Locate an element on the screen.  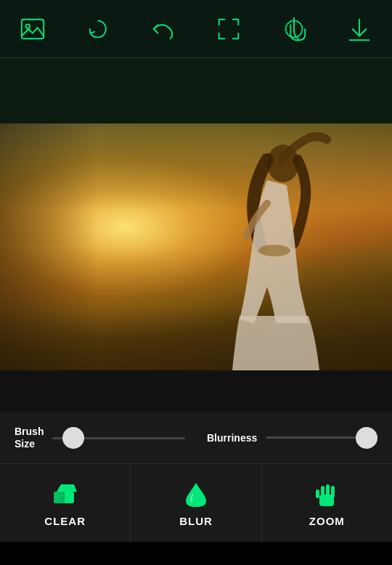
refresh-icon is located at coordinates (98, 29).